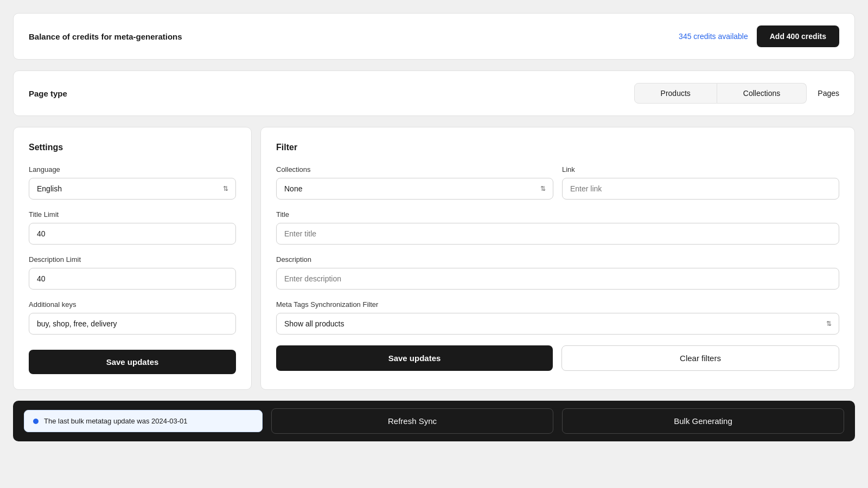 Image resolution: width=868 pixels, height=488 pixels. I want to click on filter-collections-link-row: Collections None All Summer Collection W…, so click(558, 182).